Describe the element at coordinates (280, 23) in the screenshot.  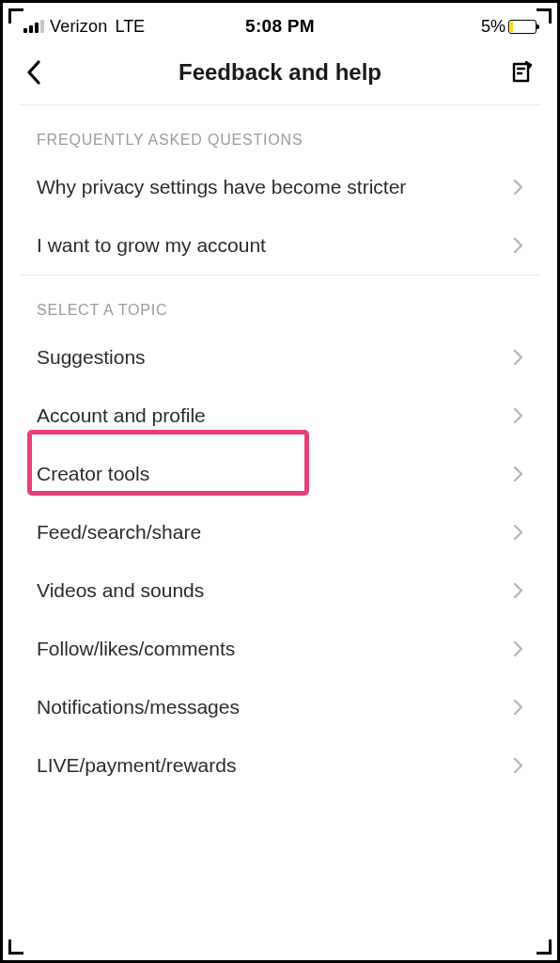
I see `status-bar: Verizon LTE 5:08 PM 5%` at that location.